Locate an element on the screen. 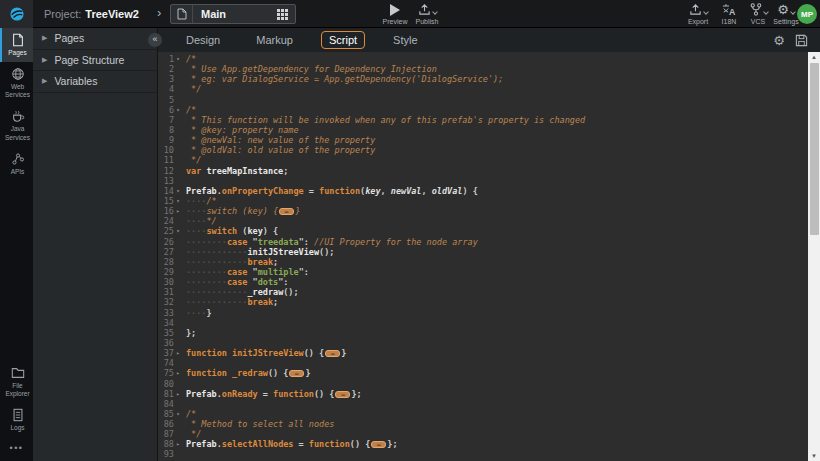 The image size is (820, 461). panel-section-variables: ▶ Variables is located at coordinates (95, 82).